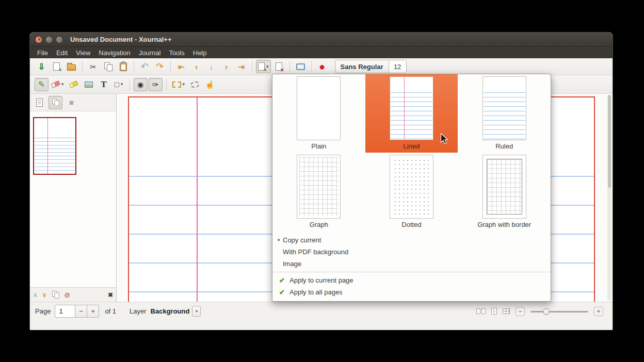 The width and height of the screenshot is (644, 362). Describe the element at coordinates (41, 85) in the screenshot. I see `pen-tool-button: ✎` at that location.